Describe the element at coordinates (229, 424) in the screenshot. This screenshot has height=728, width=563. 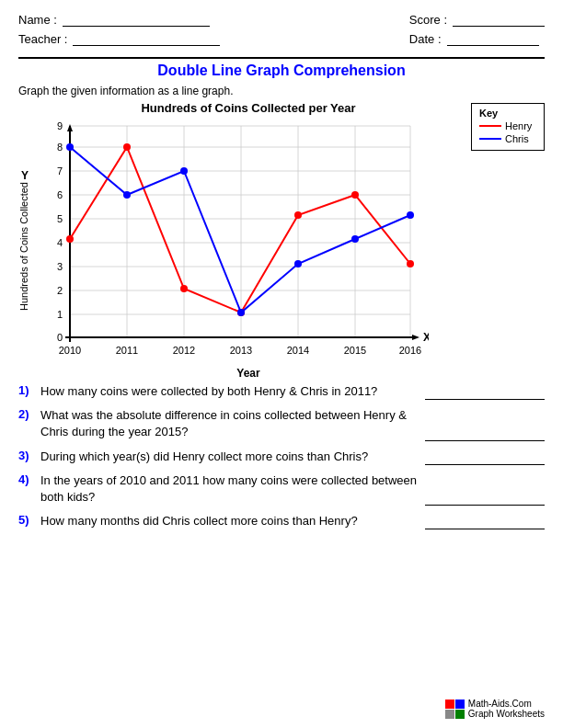
I see `q2-text: What was the absolute difference in coin…` at that location.